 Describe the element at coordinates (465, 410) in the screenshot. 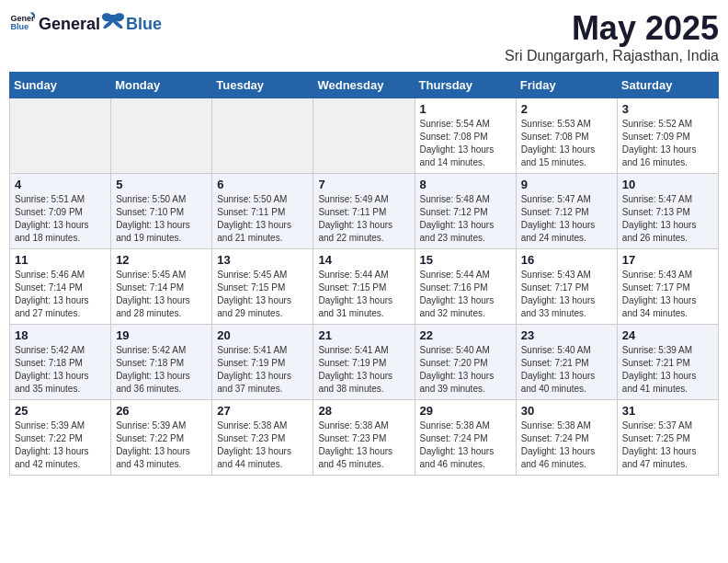

I see `day-number: 29` at that location.